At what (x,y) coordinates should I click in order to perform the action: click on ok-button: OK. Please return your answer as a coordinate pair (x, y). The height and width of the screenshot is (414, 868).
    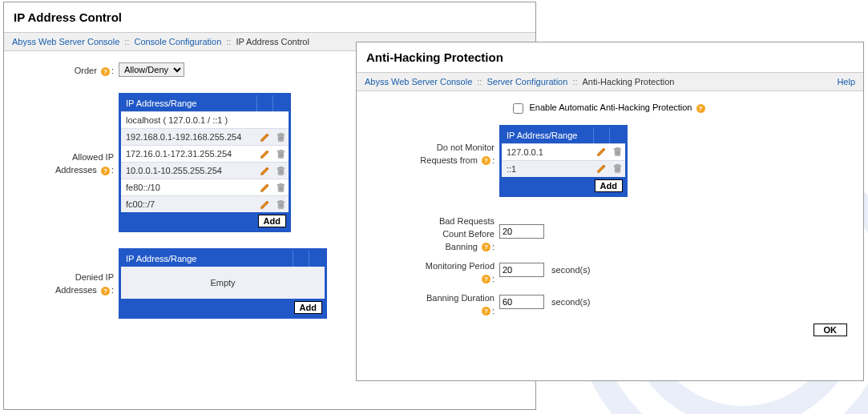
    Looking at the image, I should click on (830, 330).